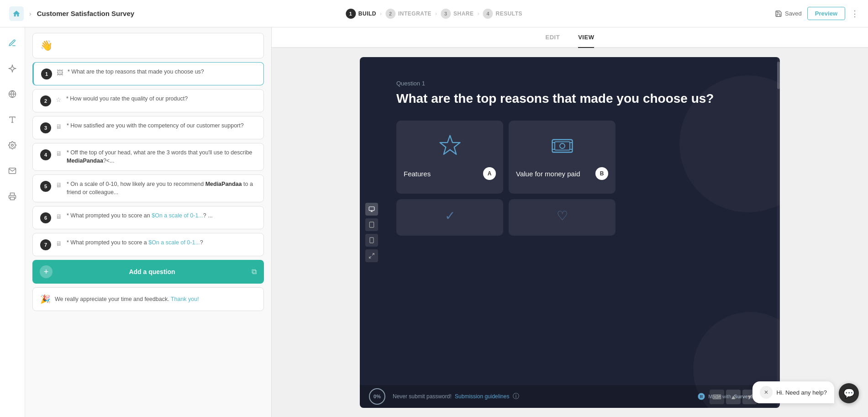 The height and width of the screenshot is (417, 868). I want to click on more-options-icon: ⋮, so click(855, 14).